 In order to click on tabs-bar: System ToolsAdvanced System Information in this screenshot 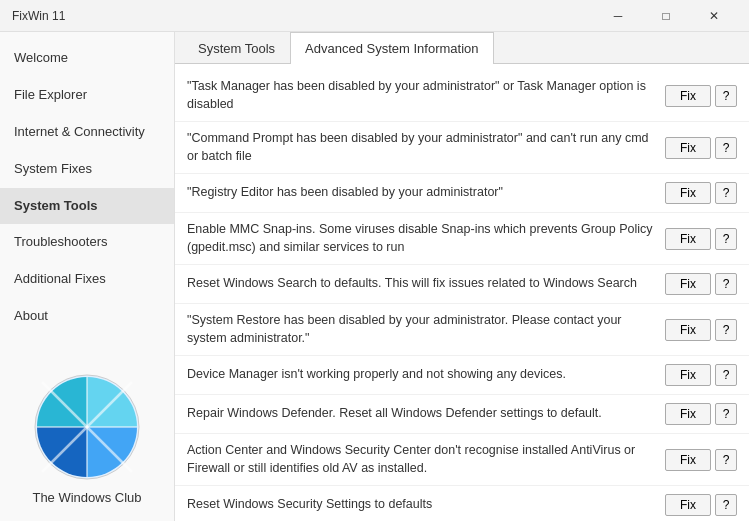, I will do `click(462, 48)`.